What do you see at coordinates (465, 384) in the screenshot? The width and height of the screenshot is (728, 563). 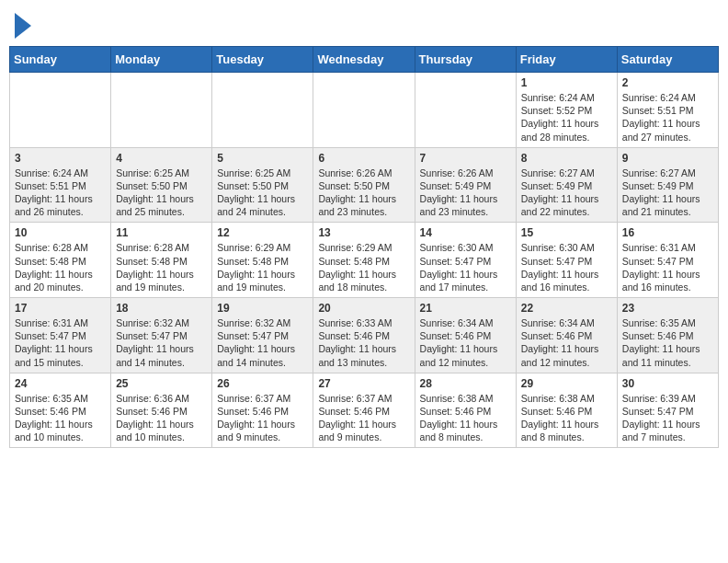 I see `day-number: 28` at bounding box center [465, 384].